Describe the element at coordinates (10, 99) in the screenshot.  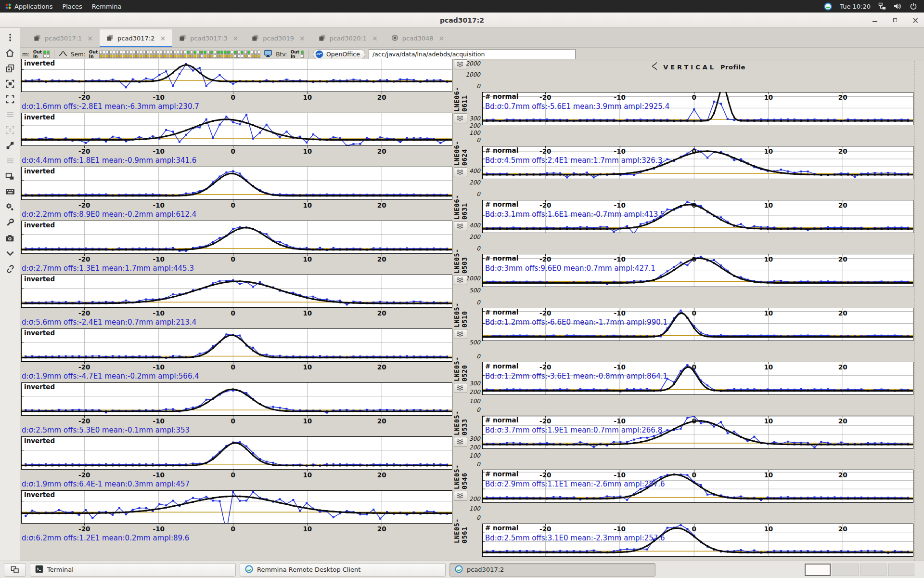
I see `fullscreen-icon` at that location.